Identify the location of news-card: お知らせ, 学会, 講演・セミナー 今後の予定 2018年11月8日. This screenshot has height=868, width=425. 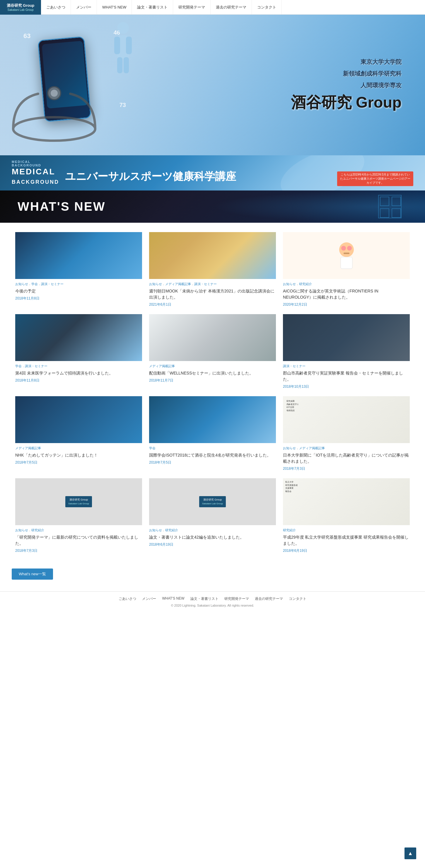
(79, 270).